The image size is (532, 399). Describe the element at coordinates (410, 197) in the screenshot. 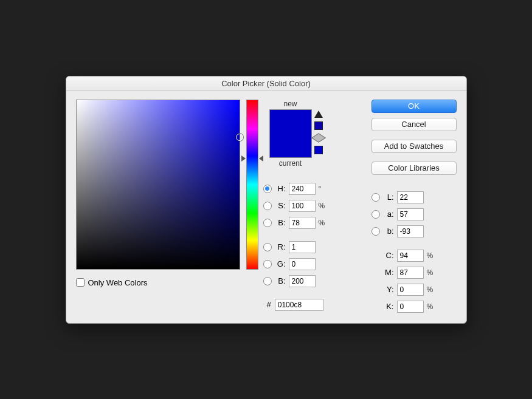

I see `l-input` at that location.